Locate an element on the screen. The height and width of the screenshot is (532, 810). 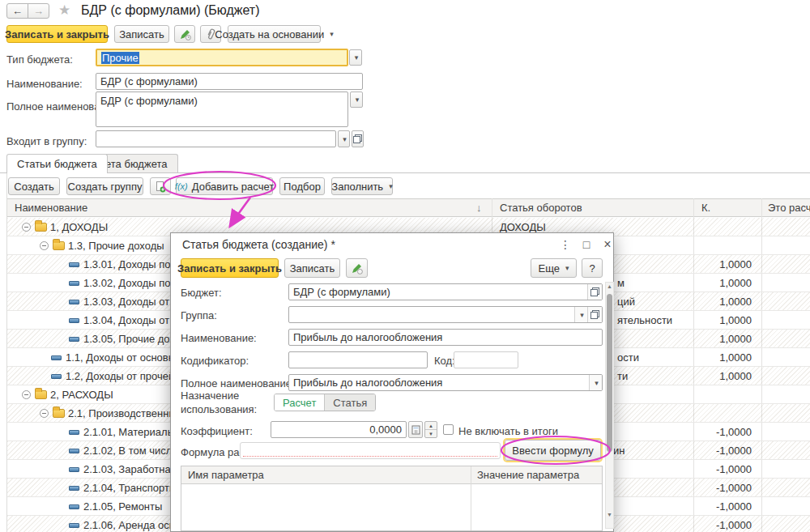
dlg-budget-input: БДР (с формулами) is located at coordinates (446, 292).